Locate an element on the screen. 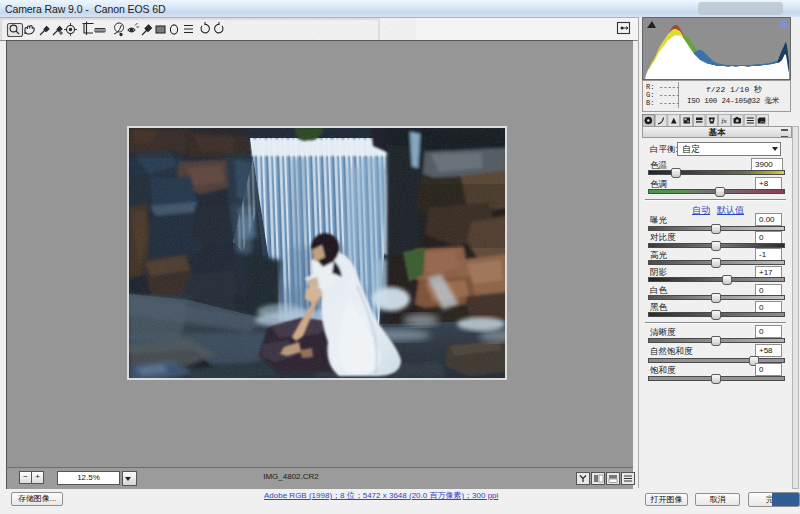  svg-text: fx is located at coordinates (725, 121).